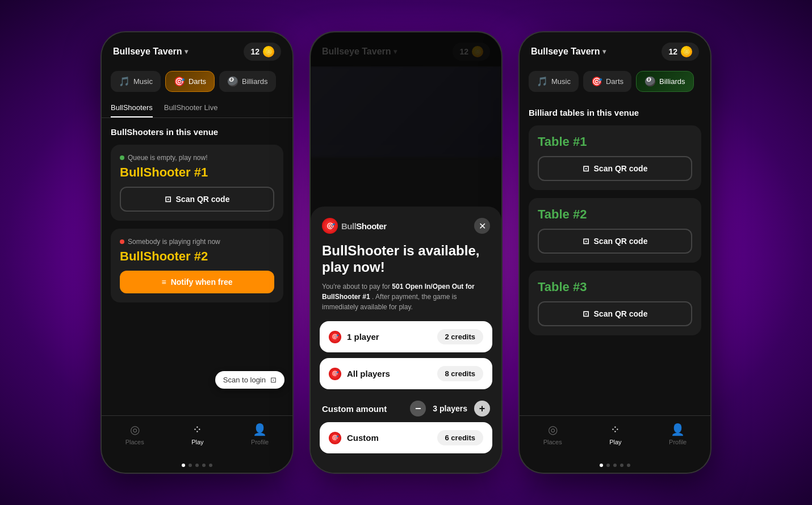 Image resolution: width=812 pixels, height=505 pixels. What do you see at coordinates (179, 82) in the screenshot?
I see `darts-icon: 🎯` at bounding box center [179, 82].